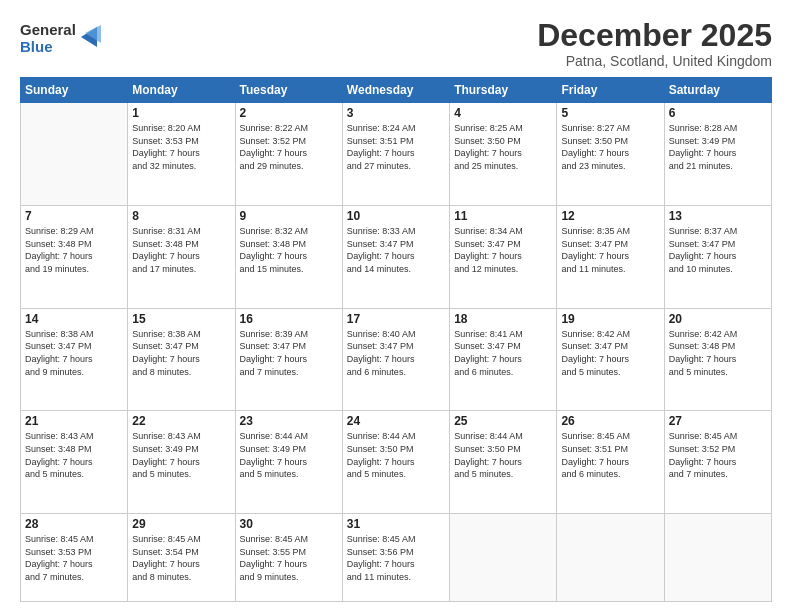 Image resolution: width=792 pixels, height=612 pixels. I want to click on day-number: 10, so click(396, 216).